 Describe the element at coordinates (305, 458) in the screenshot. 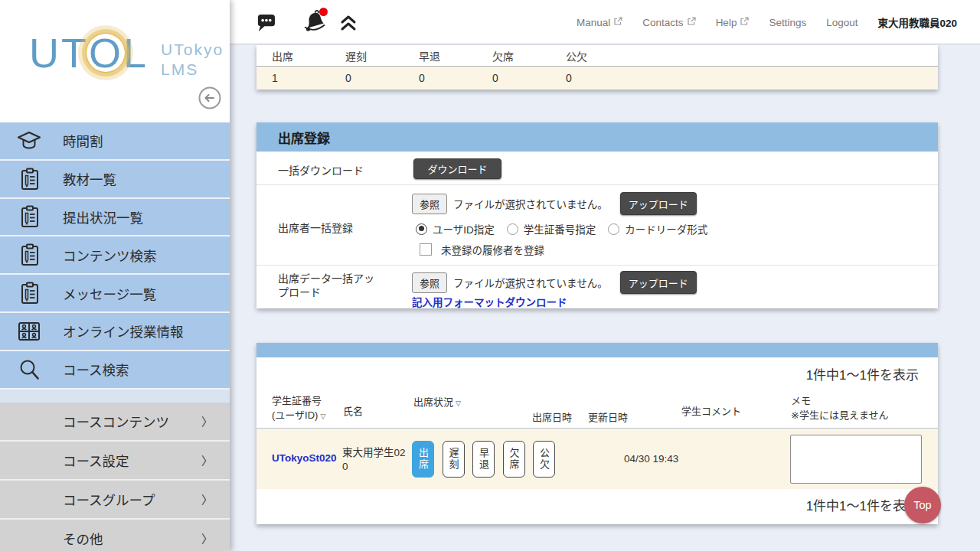

I see `student-id-link: UTokyoSt020` at that location.